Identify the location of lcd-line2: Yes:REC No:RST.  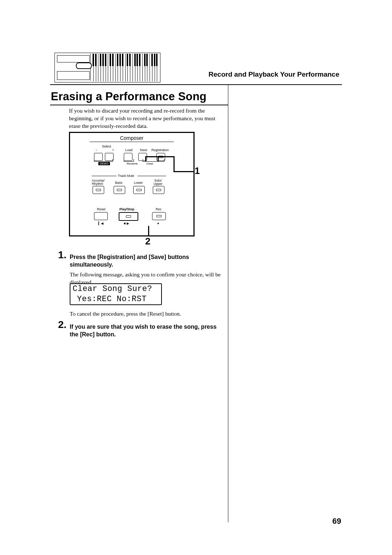
(116, 299).